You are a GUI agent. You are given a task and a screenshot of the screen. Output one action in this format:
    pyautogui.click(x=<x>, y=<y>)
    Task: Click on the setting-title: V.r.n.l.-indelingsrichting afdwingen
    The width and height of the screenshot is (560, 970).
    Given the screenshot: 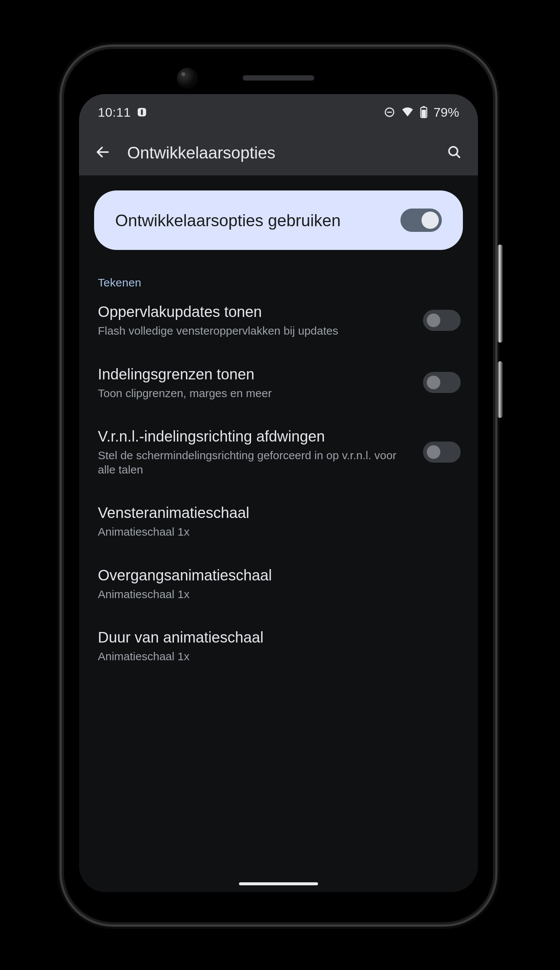 What is the action you would take?
    pyautogui.click(x=253, y=436)
    